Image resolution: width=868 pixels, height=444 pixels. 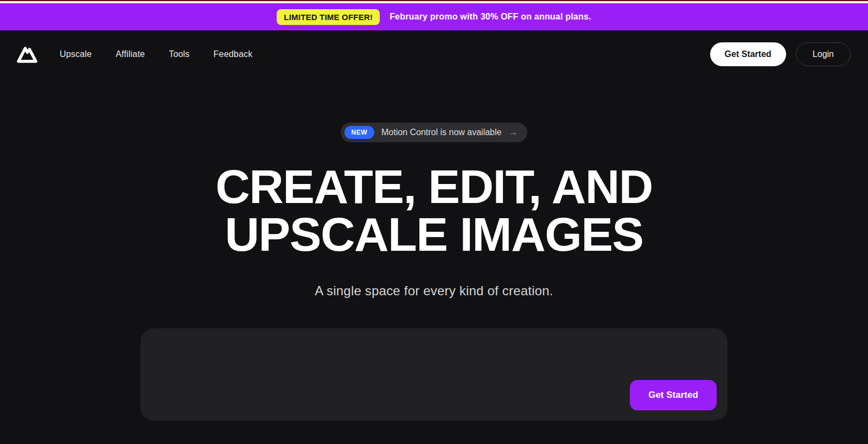 What do you see at coordinates (434, 211) in the screenshot?
I see `page-title: CREATE, EDIT, AND UPSCALE IMAGES` at bounding box center [434, 211].